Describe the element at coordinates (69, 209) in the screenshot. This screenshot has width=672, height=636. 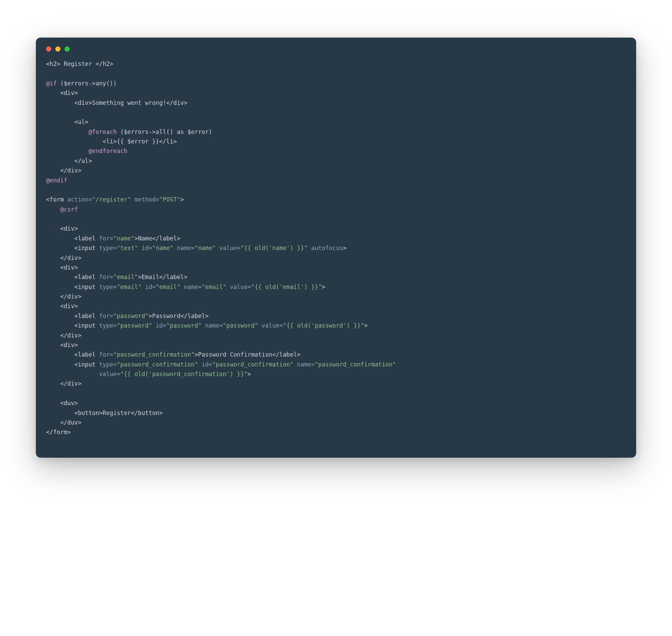
I see `blade-csrf: @csrf` at that location.